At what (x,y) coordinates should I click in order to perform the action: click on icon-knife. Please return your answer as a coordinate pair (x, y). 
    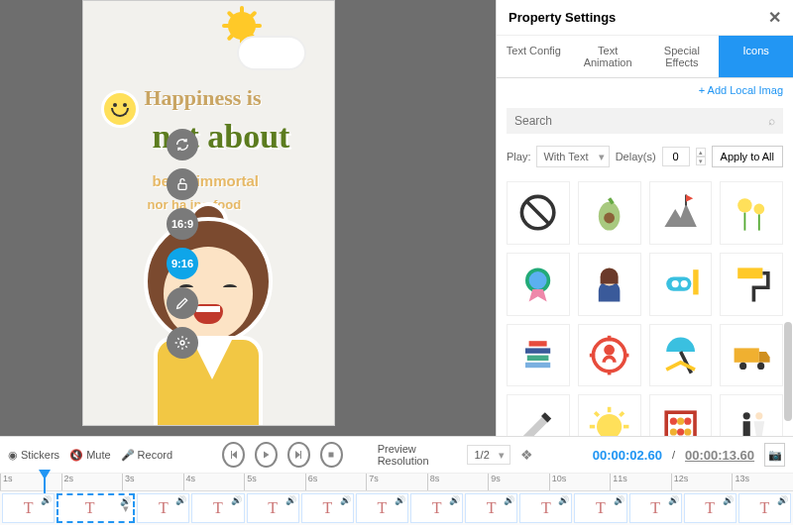
    Looking at the image, I should click on (538, 415).